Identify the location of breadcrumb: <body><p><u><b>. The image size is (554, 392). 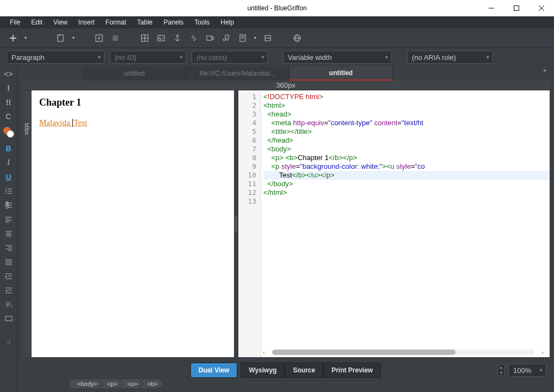
(286, 385).